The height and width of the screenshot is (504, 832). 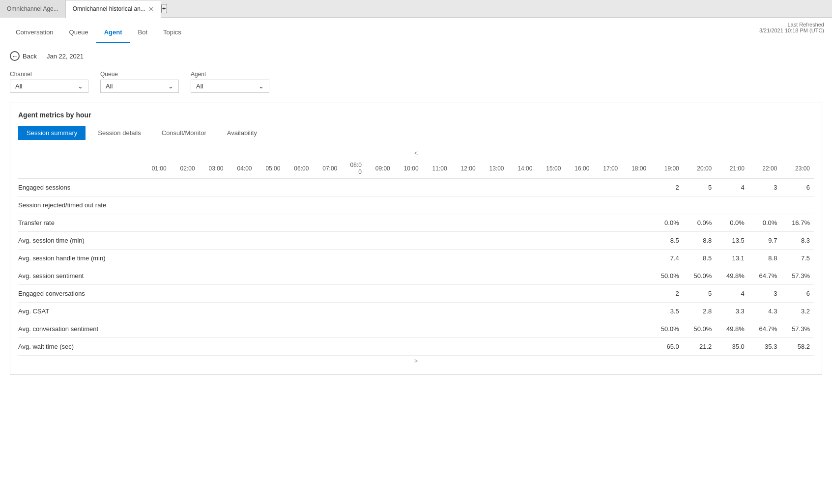 I want to click on row-5-col-19: 50.0%, so click(x=700, y=276).